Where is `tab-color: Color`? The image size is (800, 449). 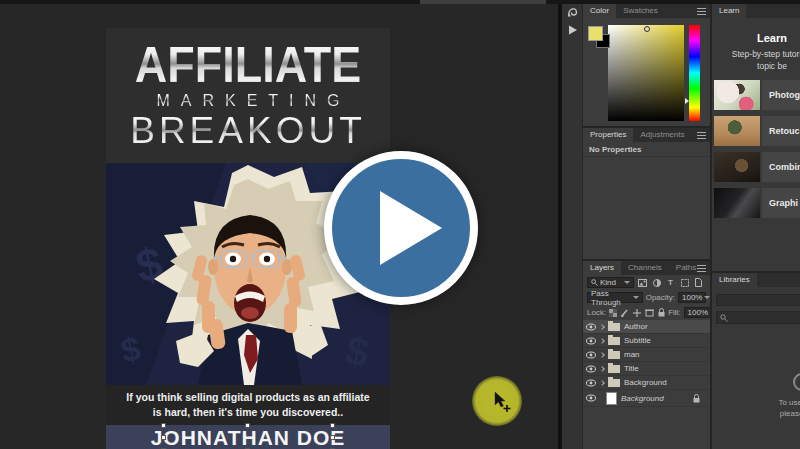
tab-color: Color is located at coordinates (600, 11).